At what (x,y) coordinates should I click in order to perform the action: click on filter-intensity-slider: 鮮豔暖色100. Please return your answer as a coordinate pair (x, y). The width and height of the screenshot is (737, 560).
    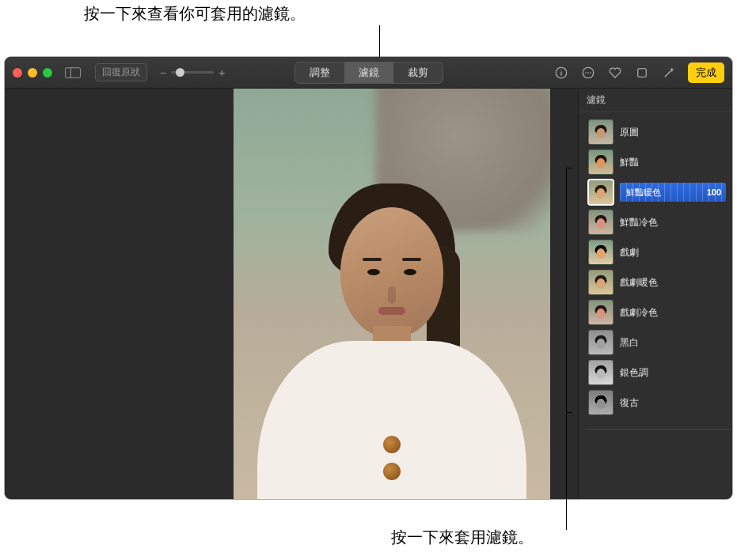
    Looking at the image, I should click on (673, 192).